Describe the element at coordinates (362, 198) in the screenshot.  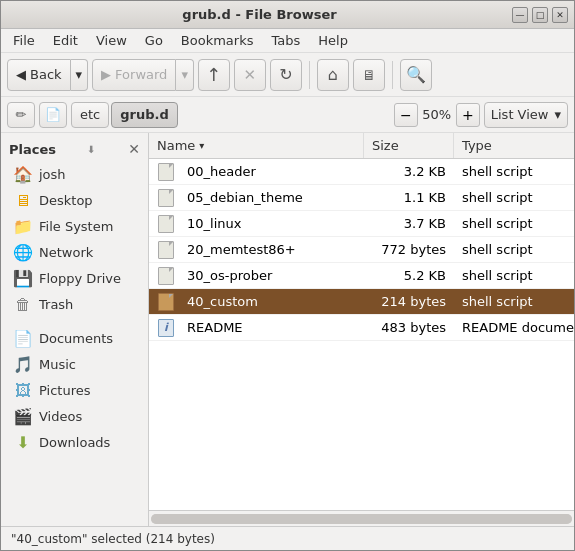
I see `table-row: 05_debian_theme 1.1 KB shell script` at that location.